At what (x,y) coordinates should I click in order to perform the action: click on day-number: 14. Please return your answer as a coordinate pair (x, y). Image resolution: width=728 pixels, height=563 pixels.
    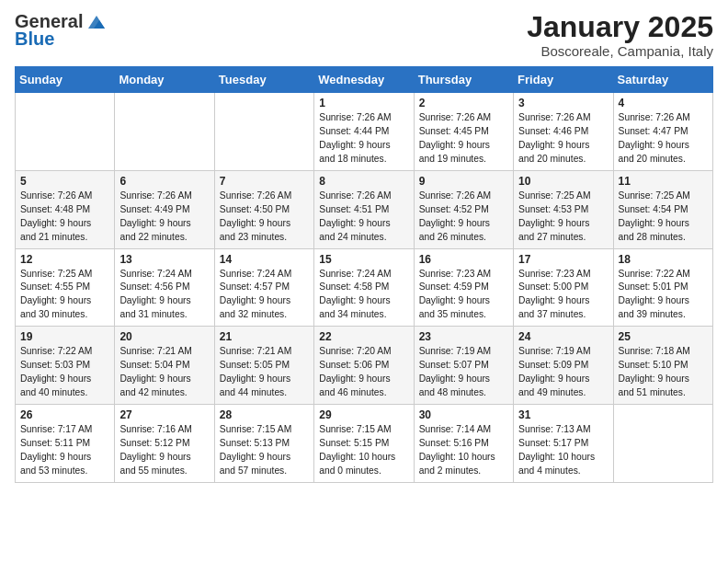
    Looking at the image, I should click on (265, 259).